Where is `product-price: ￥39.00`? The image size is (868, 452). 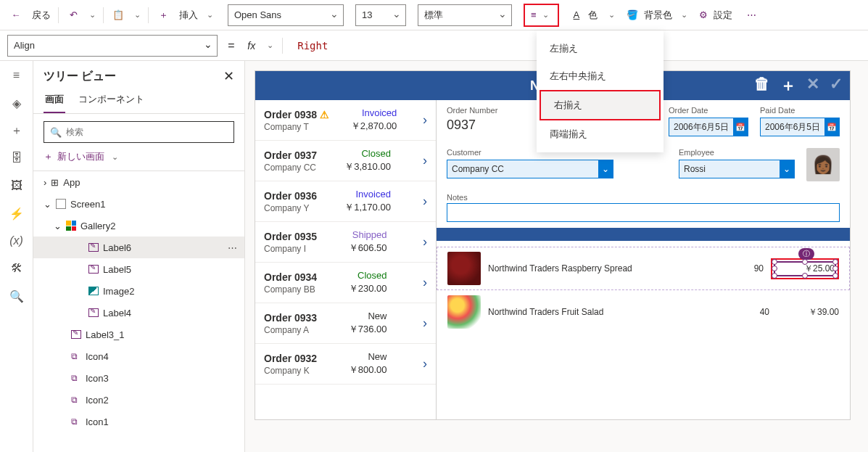
product-price: ￥39.00 is located at coordinates (808, 312).